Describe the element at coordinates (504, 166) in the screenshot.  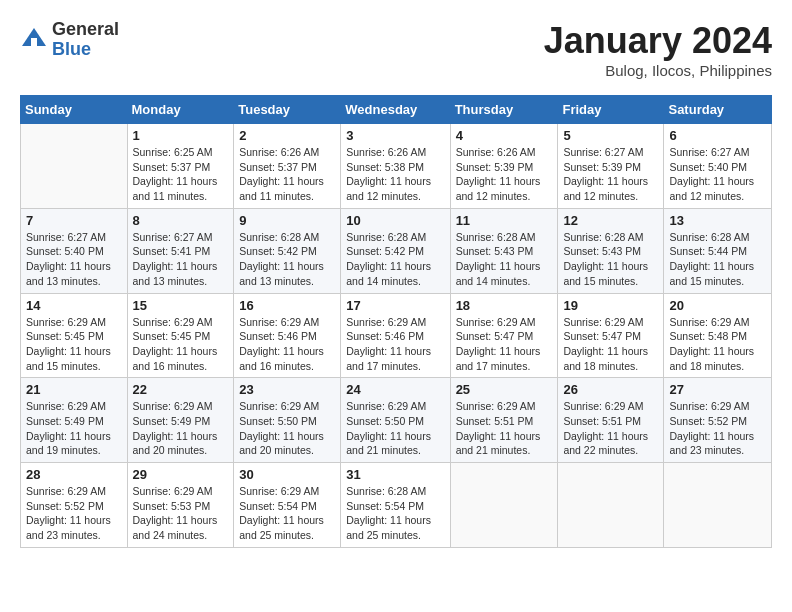
I see `calendar-cell: 4Sunrise: 6:26 AMSunset: 5:39 PMDaylight…` at that location.